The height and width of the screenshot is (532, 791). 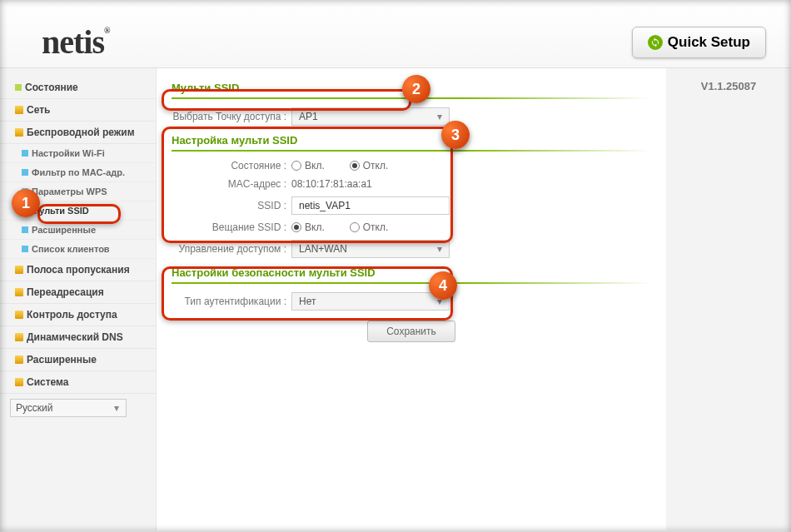 What do you see at coordinates (78, 110) in the screenshot?
I see `sidebar-item-network: Сеть` at bounding box center [78, 110].